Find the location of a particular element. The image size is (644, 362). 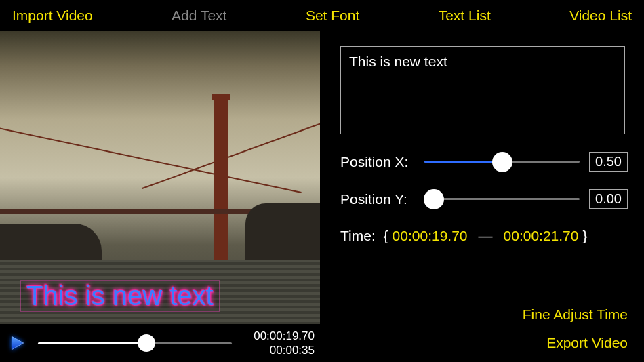

time-end: 00:00:21.70 is located at coordinates (541, 236).